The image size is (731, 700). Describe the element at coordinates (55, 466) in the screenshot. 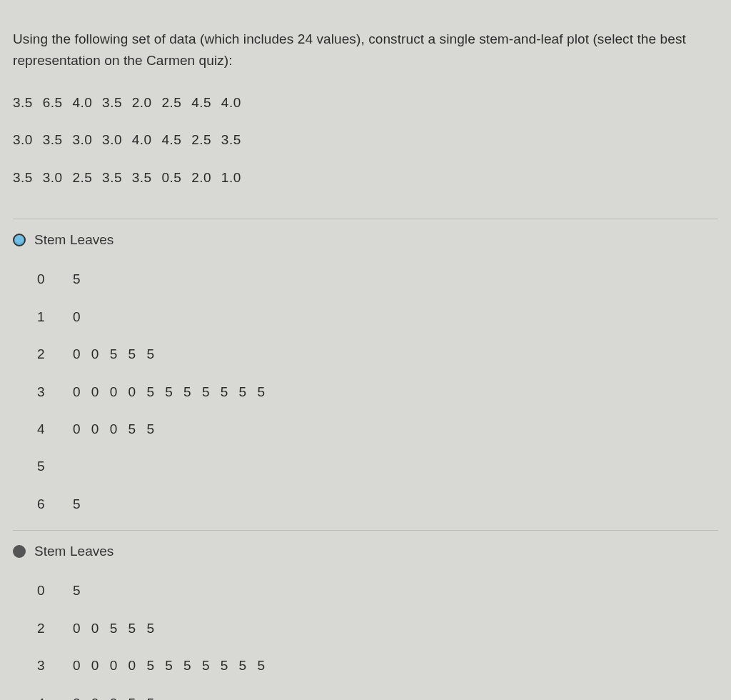

I see `stem-value: 5` at that location.